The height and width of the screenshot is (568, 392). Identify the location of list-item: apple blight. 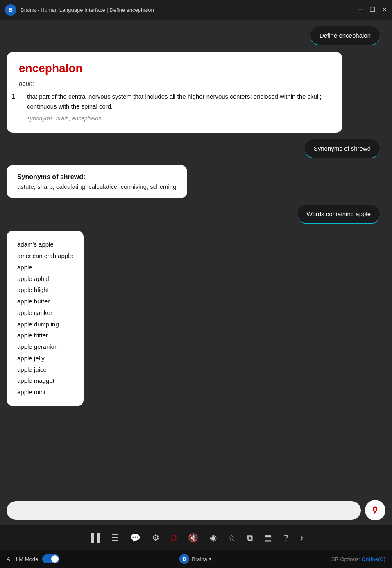
(45, 290).